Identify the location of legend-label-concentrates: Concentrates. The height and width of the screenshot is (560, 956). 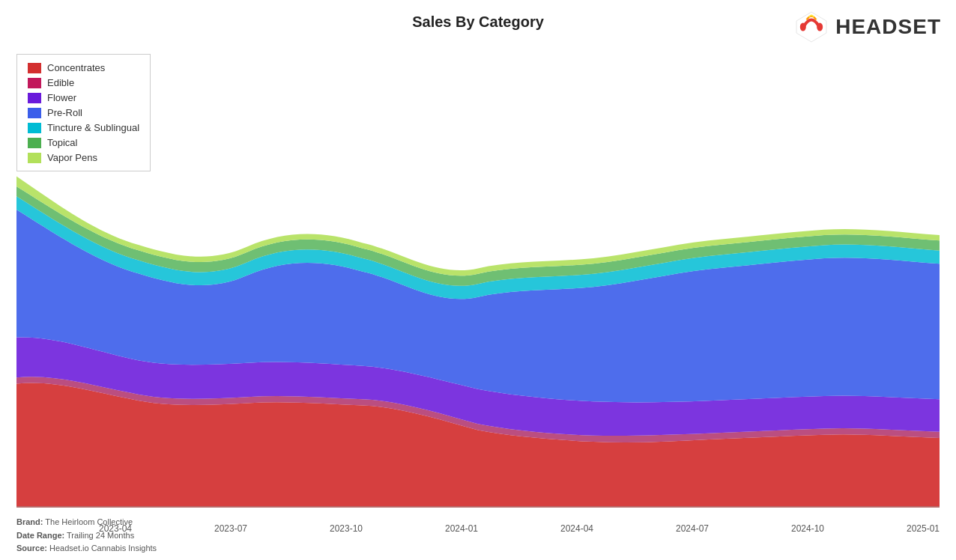
(76, 67).